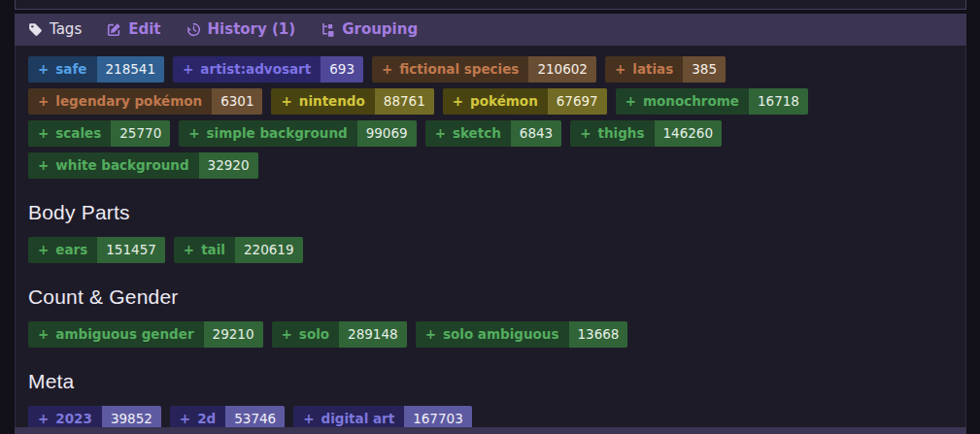  I want to click on nav-label: History (1), so click(253, 29).